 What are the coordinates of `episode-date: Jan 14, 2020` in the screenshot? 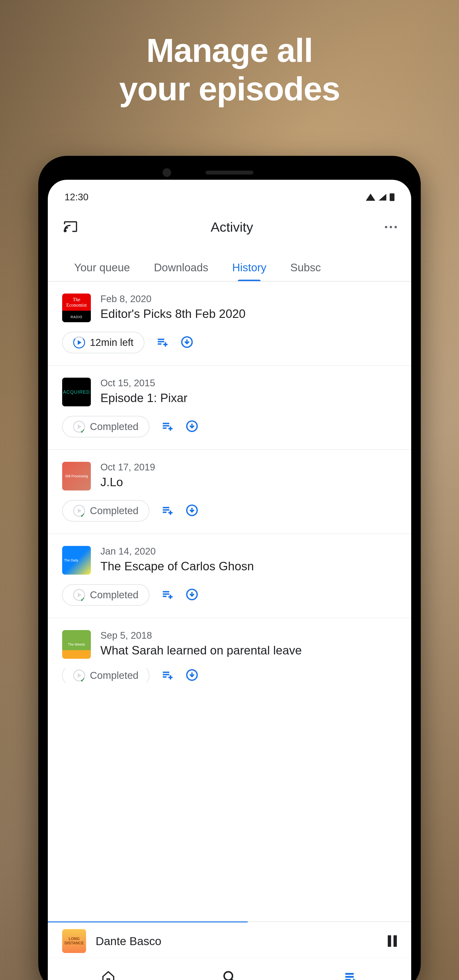 It's located at (249, 551).